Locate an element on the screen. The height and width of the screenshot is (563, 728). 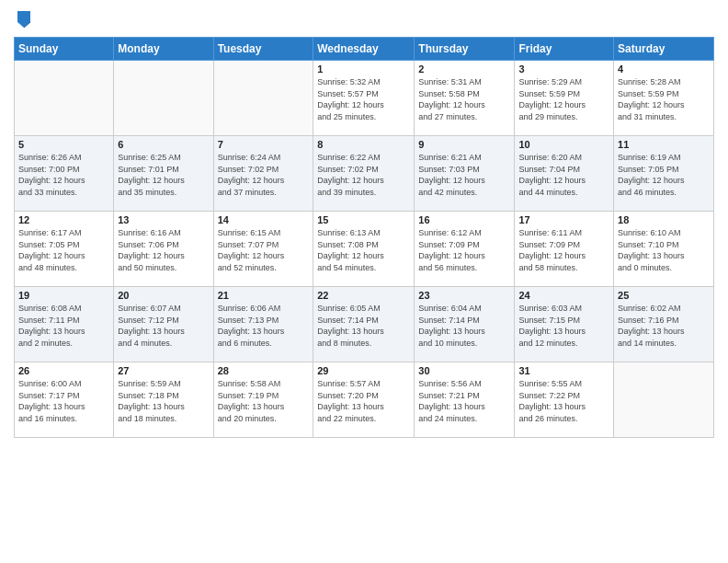
logo is located at coordinates (23, 19).